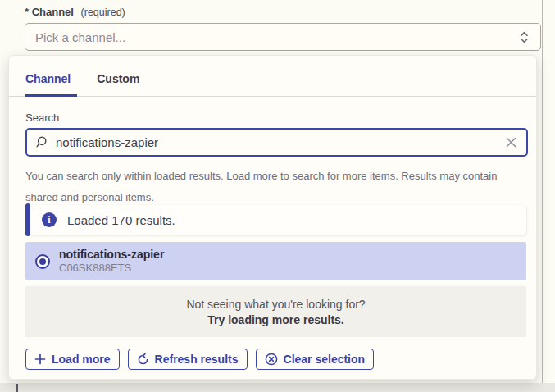 This screenshot has height=392, width=555. I want to click on channel-option-text: notifications-zapier C06SK888ETS, so click(111, 261).